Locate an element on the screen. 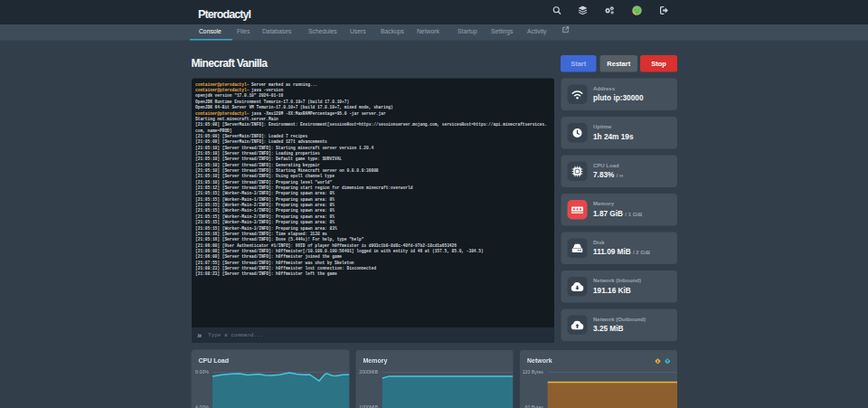 The width and height of the screenshot is (868, 408). svg-text: 1000MiB is located at coordinates (369, 406).